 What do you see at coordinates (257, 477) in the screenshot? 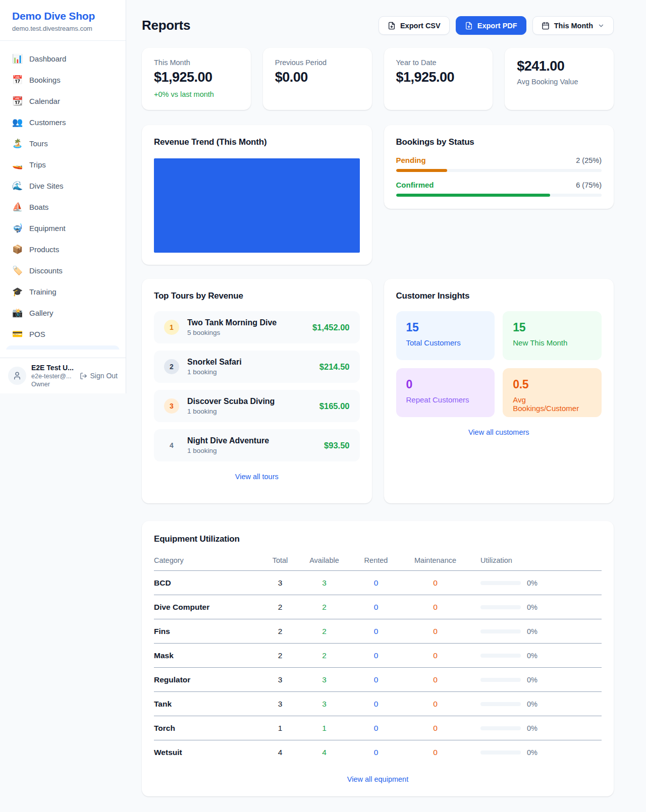
I see `view-all-tours-link: View all tours` at bounding box center [257, 477].